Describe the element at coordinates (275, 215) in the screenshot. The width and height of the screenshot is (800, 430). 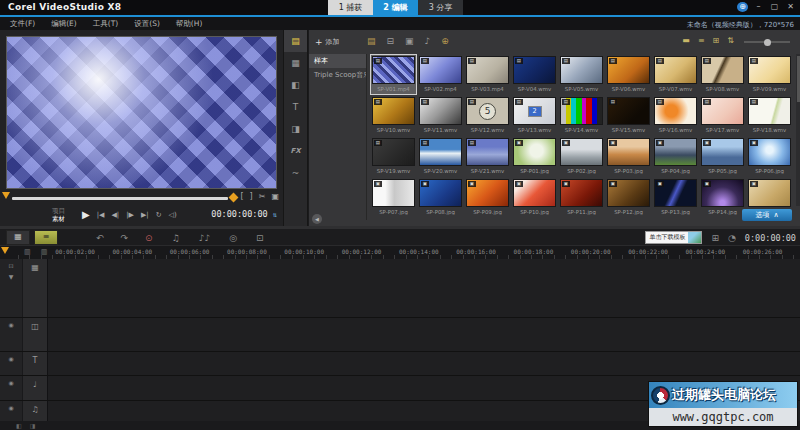
I see `timecode-spinner-icon: ⇅` at that location.